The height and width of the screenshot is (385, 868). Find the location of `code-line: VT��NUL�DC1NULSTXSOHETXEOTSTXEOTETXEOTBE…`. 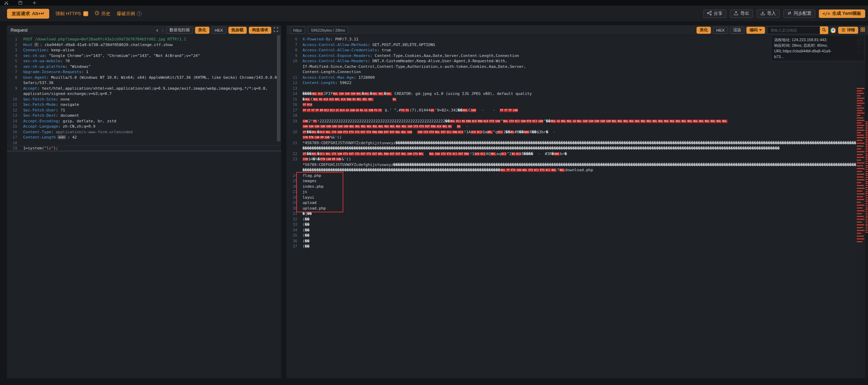

code-line: VT��NUL�DC1NULSTXSOHETXEOTSTXEOTETXEOTBE… is located at coordinates (585, 154).